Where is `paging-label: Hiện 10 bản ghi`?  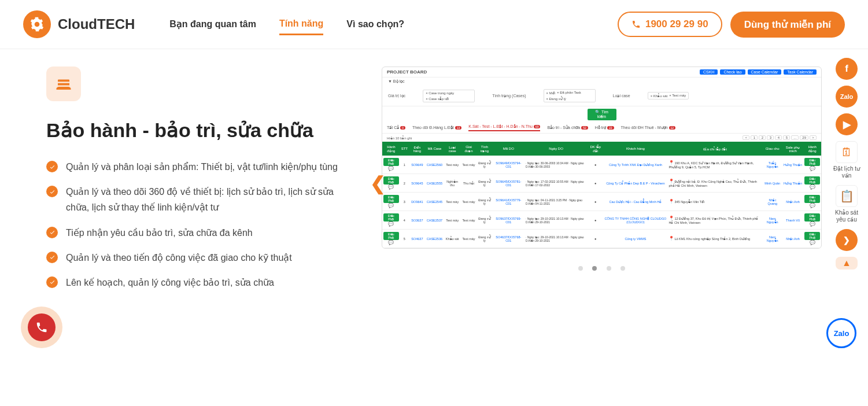 paging-label: Hiện 10 bản ghi is located at coordinates (399, 138).